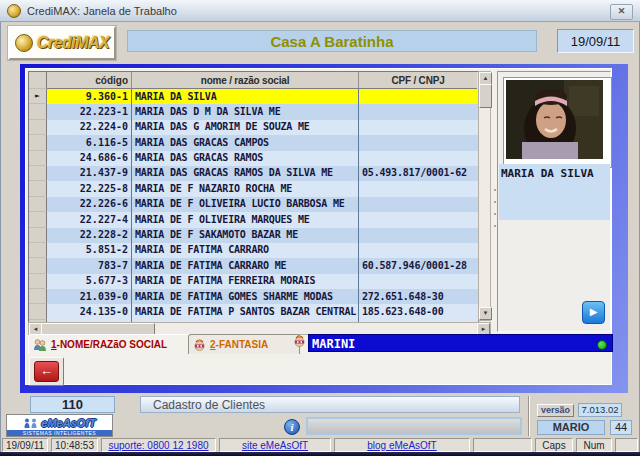  What do you see at coordinates (90, 128) in the screenshot?
I see `cell-codigo: 22.224-0` at bounding box center [90, 128].